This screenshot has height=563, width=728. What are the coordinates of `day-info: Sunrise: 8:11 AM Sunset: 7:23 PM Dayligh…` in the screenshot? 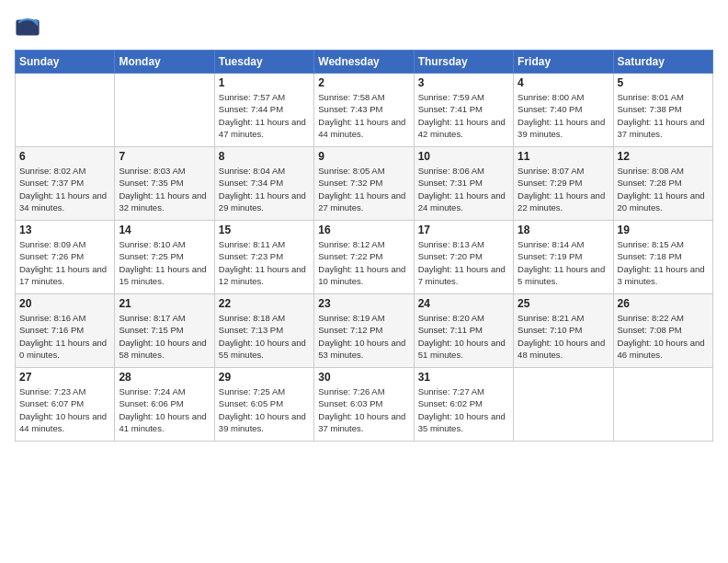 It's located at (265, 263).